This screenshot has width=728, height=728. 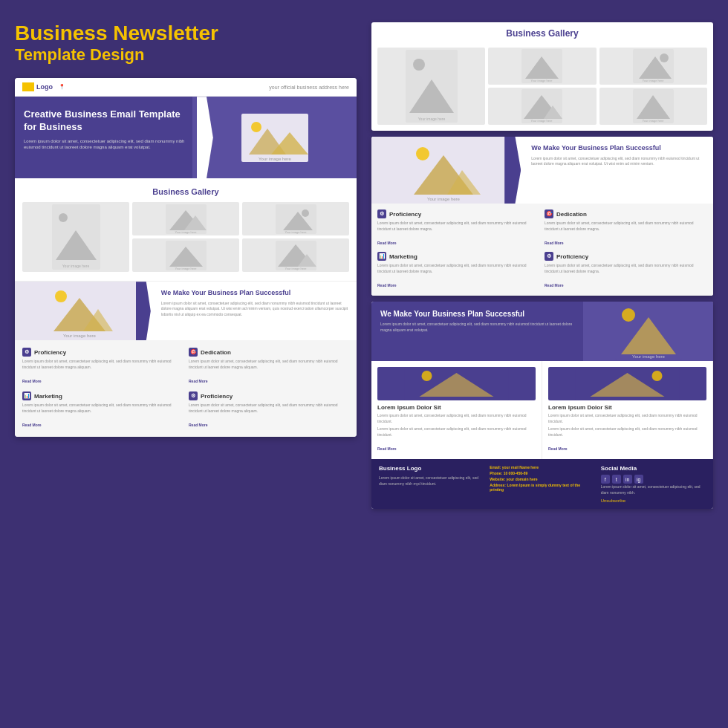 What do you see at coordinates (498, 479) in the screenshot?
I see `website-label: Website:` at bounding box center [498, 479].